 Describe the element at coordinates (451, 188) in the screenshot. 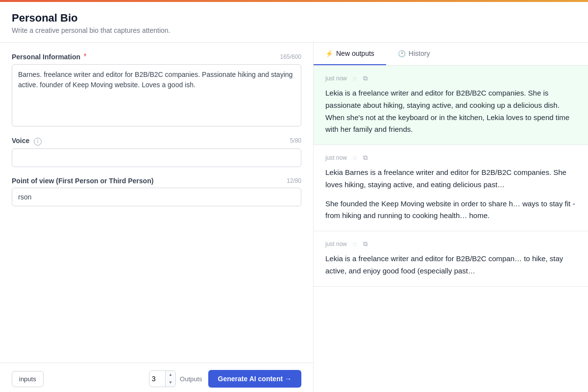

I see `output-item-2: just now ☆ ⧉ Lekia Barnes is a freelance…` at that location.